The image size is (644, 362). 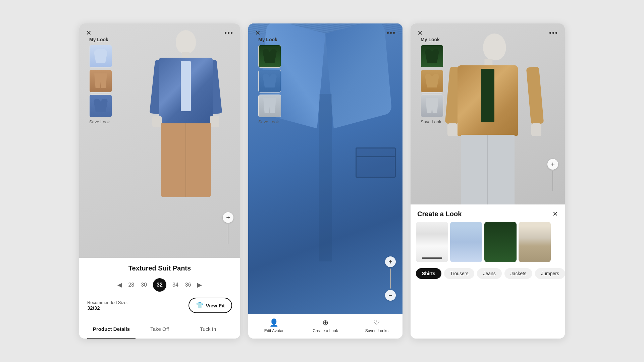 What do you see at coordinates (228, 218) in the screenshot?
I see `zoom-in-button: +` at bounding box center [228, 218].